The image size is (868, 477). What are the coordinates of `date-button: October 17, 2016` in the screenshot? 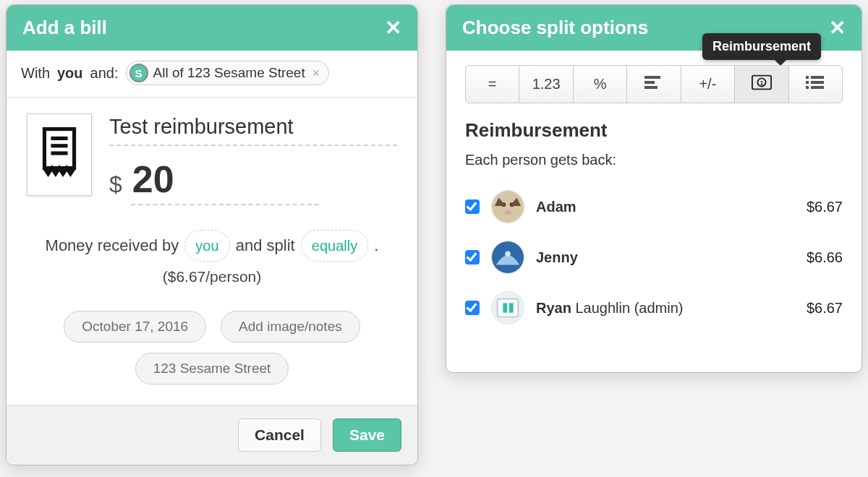 It's located at (135, 327).